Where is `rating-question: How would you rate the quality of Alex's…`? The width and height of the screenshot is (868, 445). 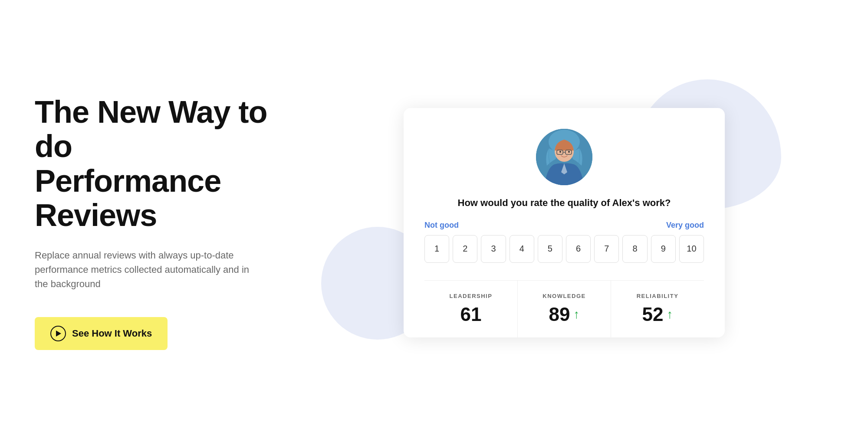 rating-question: How would you rate the quality of Alex's… is located at coordinates (564, 203).